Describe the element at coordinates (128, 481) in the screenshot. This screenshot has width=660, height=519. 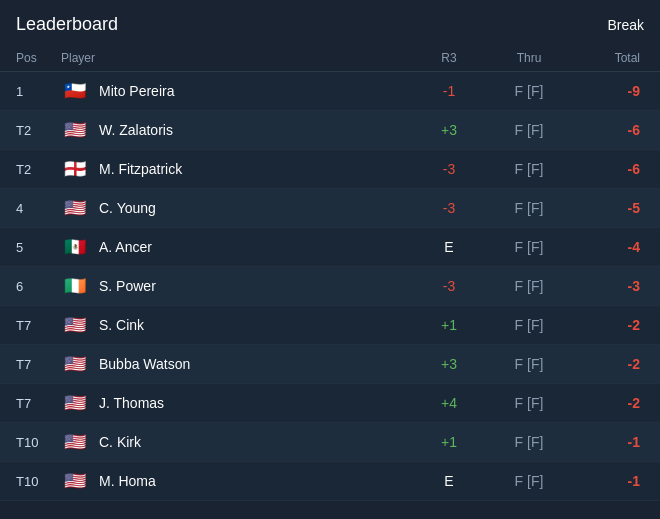
I see `player-name: M. Homa` at that location.